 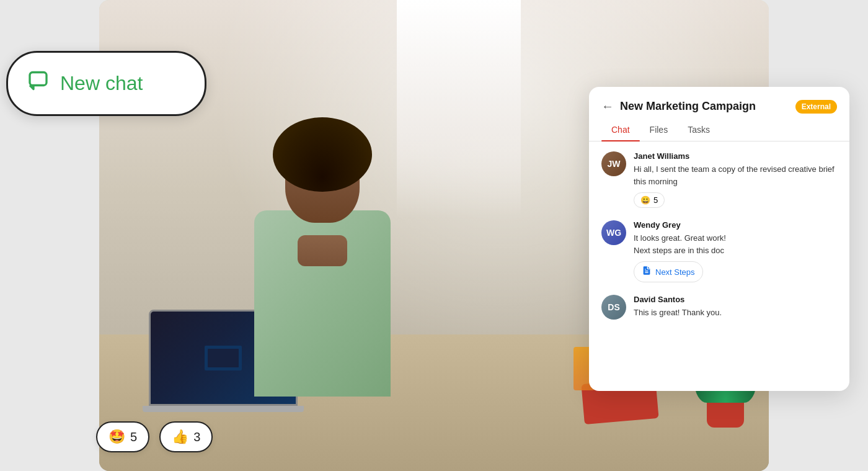 I want to click on reaction-count-janet: 5, so click(x=656, y=200).